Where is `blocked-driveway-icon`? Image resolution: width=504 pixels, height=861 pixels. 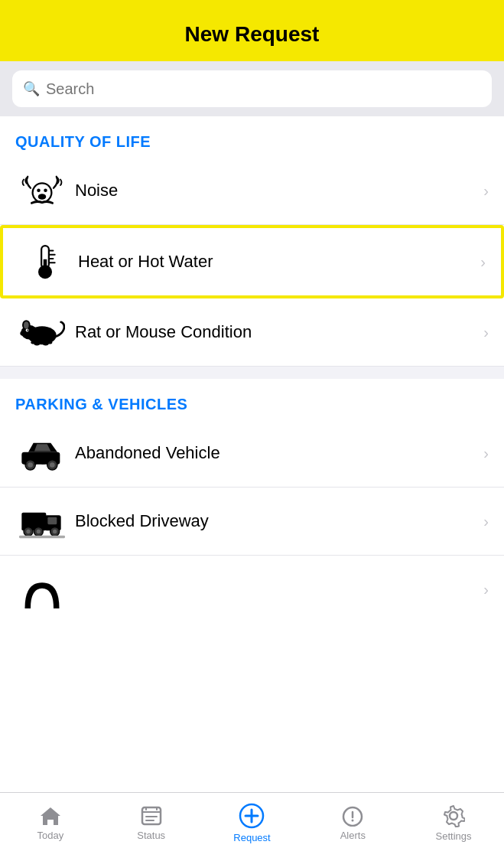
blocked-driveway-icon is located at coordinates (42, 521).